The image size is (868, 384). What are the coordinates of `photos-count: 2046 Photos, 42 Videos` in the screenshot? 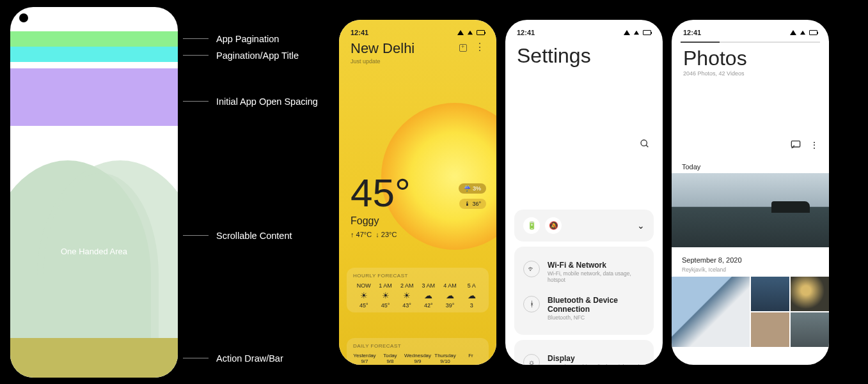 It's located at (750, 73).